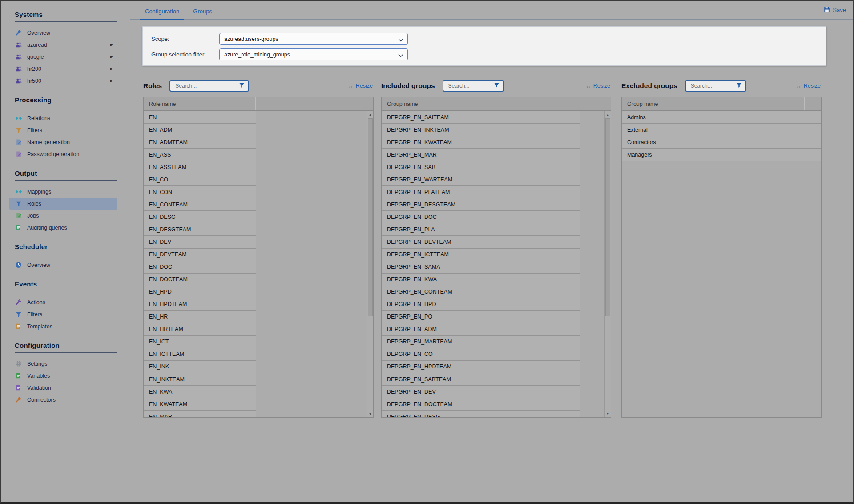 Image resolution: width=854 pixels, height=504 pixels. Describe the element at coordinates (598, 86) in the screenshot. I see `included-groups-resize-link: ↔ Resize` at that location.